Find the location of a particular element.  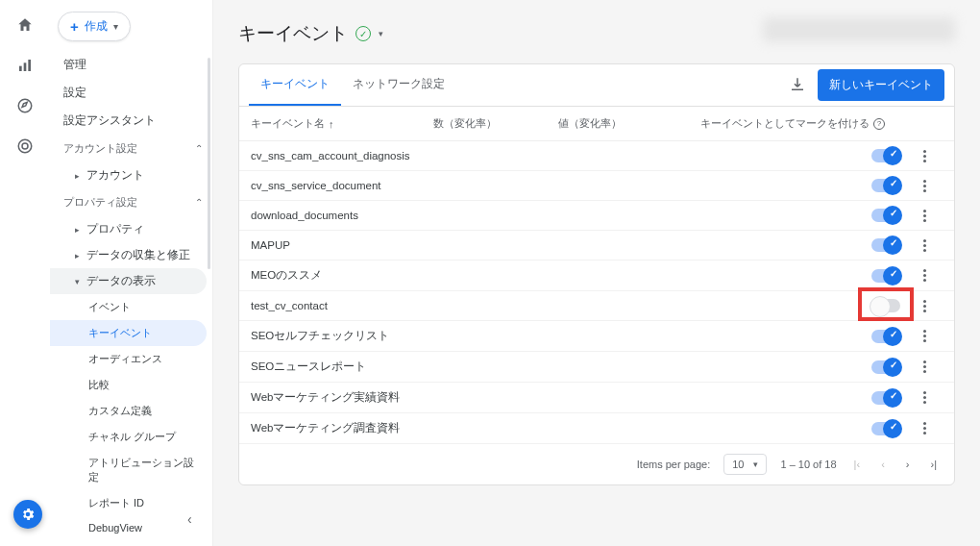

event-name-cell: Webマーケティング実績資料 is located at coordinates (342, 398).